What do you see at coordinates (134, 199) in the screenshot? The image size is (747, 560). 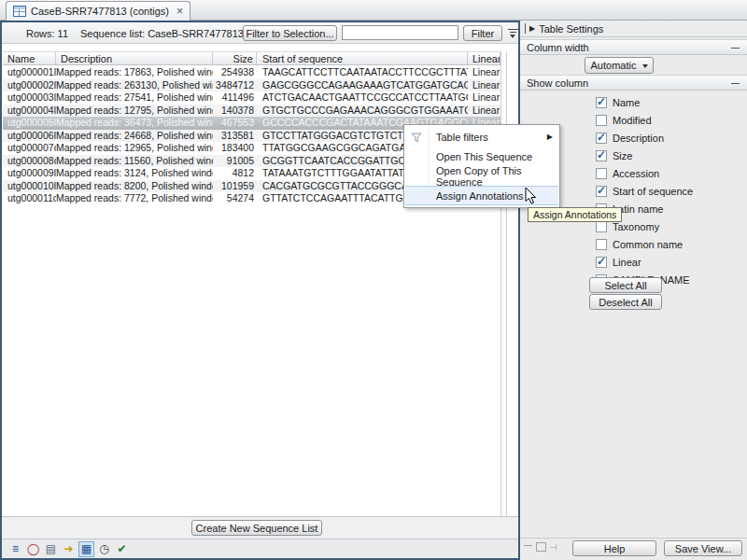 I see `table-cell: Mapped reads: 7772, Polished windows:...` at bounding box center [134, 199].